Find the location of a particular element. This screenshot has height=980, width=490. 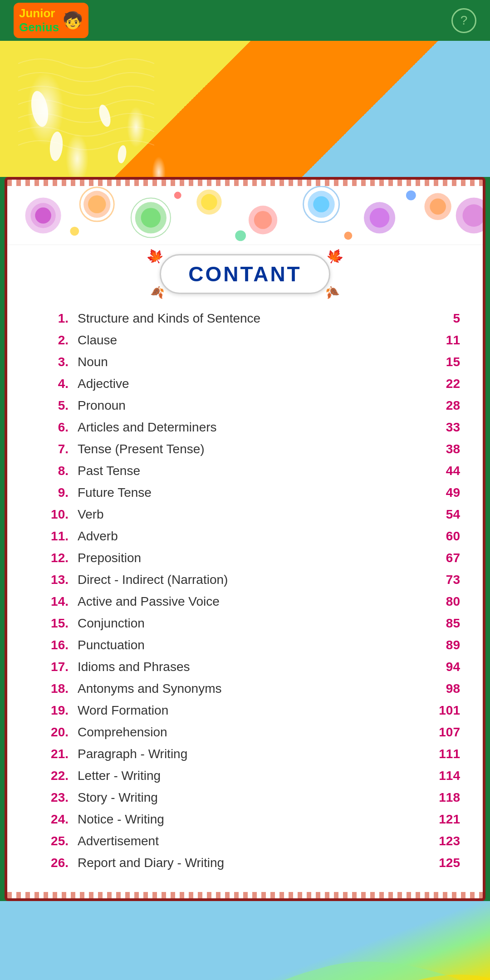

toc-chapter-title: Report and Diary - Writing is located at coordinates (250, 863).